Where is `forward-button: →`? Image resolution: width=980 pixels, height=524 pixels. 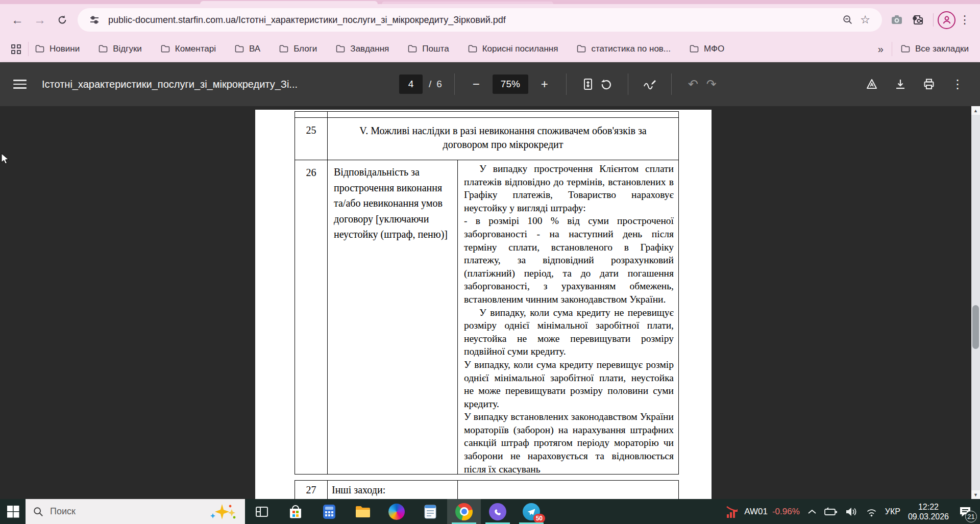 forward-button: → is located at coordinates (40, 20).